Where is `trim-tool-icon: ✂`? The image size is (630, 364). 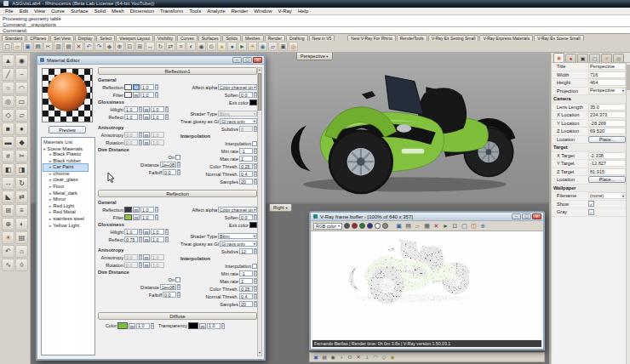
trim-tool-icon: ✂ is located at coordinates (22, 156).